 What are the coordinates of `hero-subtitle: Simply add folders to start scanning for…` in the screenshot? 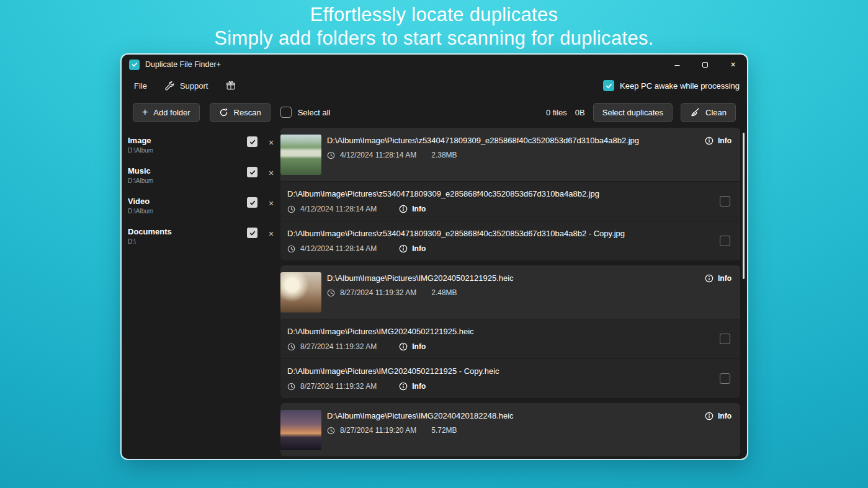 It's located at (434, 38).